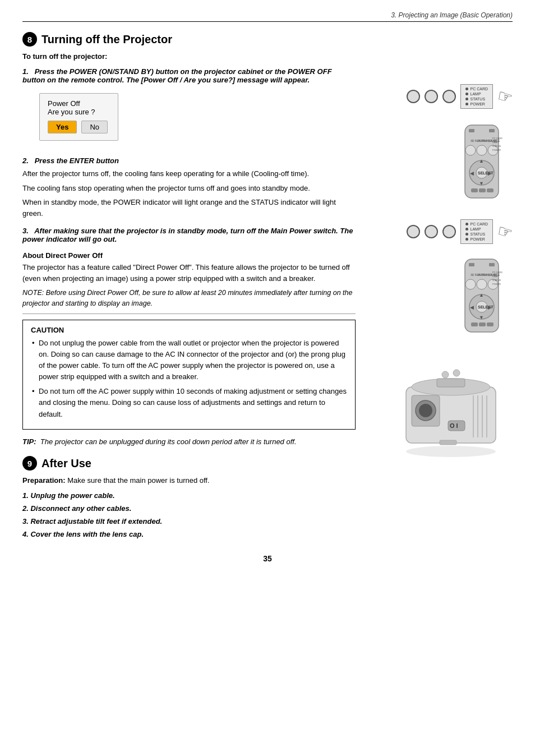  Describe the element at coordinates (189, 160) in the screenshot. I see `step2-label: 2. Press the ENTER button` at that location.